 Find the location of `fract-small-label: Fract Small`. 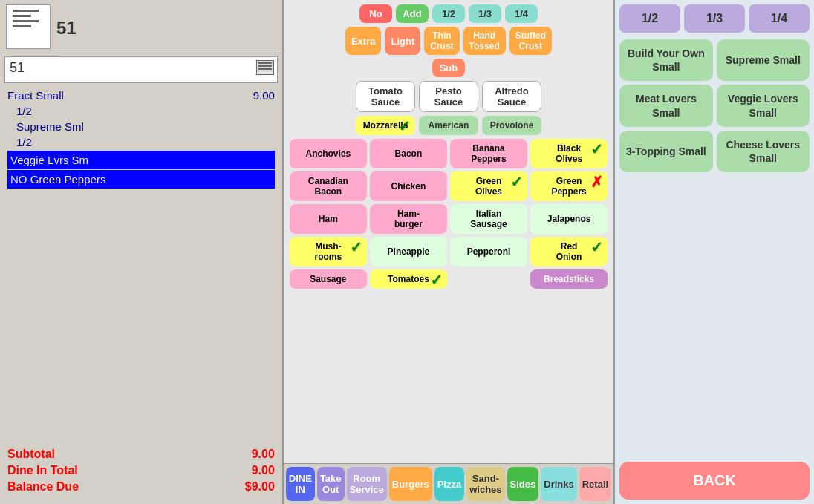

fract-small-label: Fract Small is located at coordinates (36, 95).